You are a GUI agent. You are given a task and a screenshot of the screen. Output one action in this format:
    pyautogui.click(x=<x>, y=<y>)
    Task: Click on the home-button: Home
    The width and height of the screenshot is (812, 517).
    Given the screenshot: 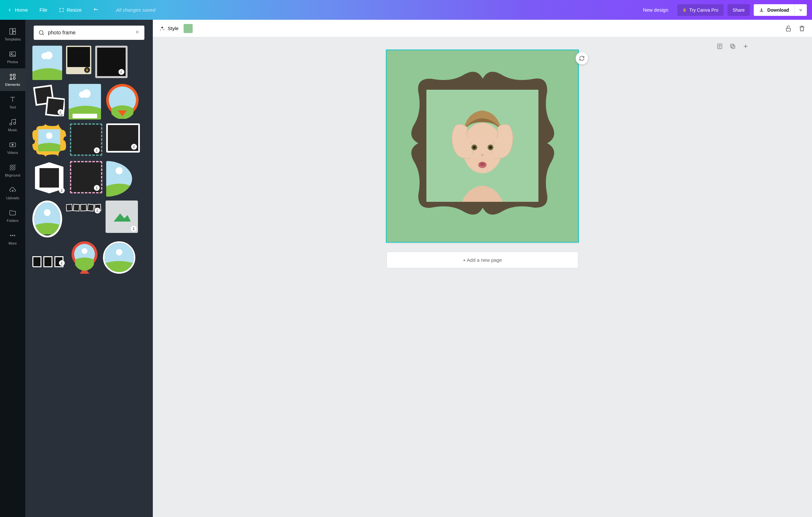 What is the action you would take?
    pyautogui.click(x=18, y=10)
    